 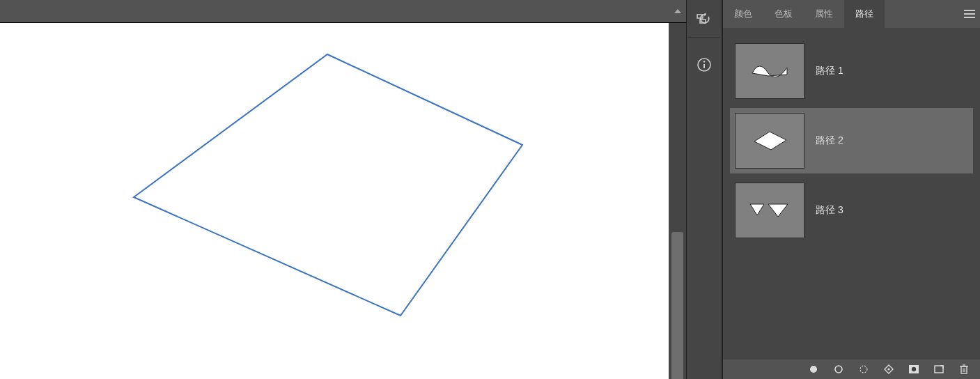 What do you see at coordinates (814, 369) in the screenshot?
I see `fill-path-icon` at bounding box center [814, 369].